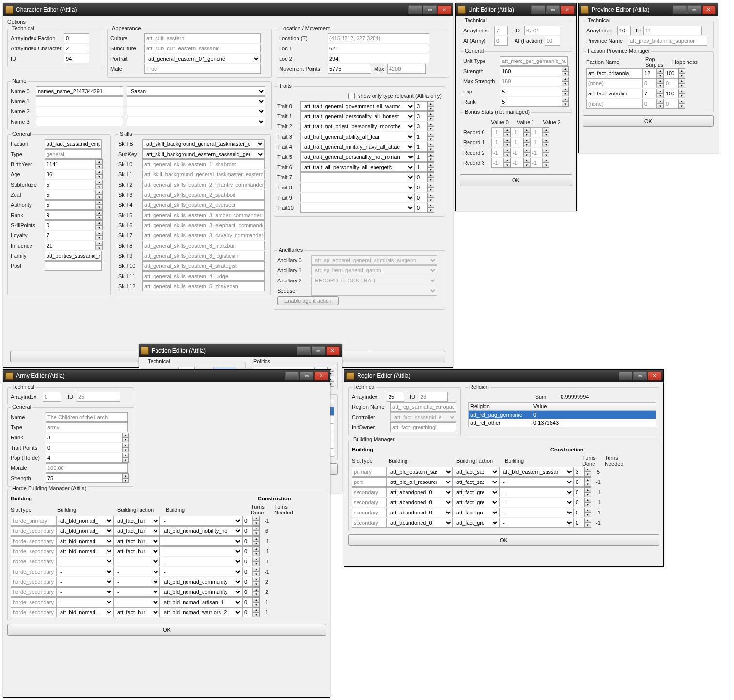  What do you see at coordinates (420, 482) in the screenshot?
I see `building-select: att_bld_all_resources_port` at bounding box center [420, 482].